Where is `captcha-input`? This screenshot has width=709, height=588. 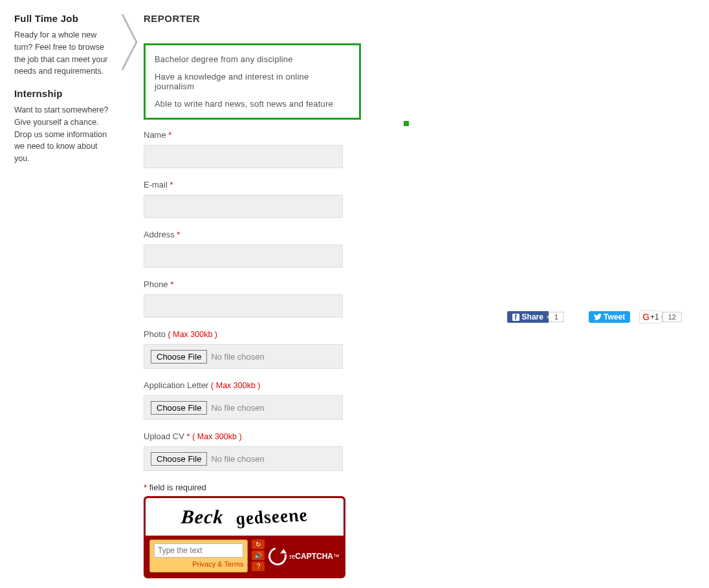 captcha-input is located at coordinates (199, 550).